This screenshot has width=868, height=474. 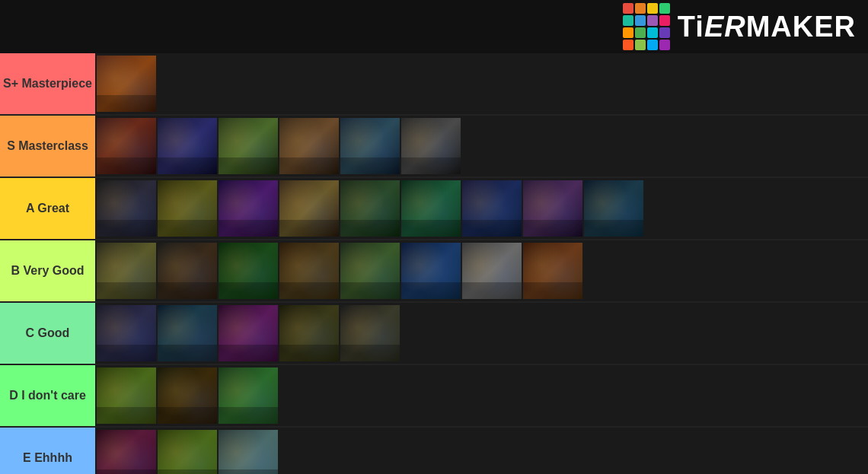 I want to click on tier-item-e1, so click(x=126, y=452).